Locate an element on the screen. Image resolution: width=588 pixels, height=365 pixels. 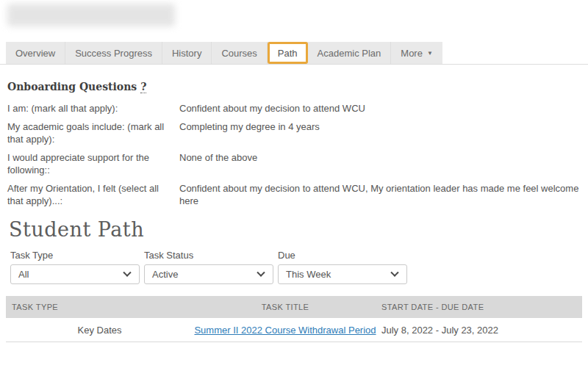
table-row: Key Dates Summer II 2022 Course Withdraw… is located at coordinates (294, 330).